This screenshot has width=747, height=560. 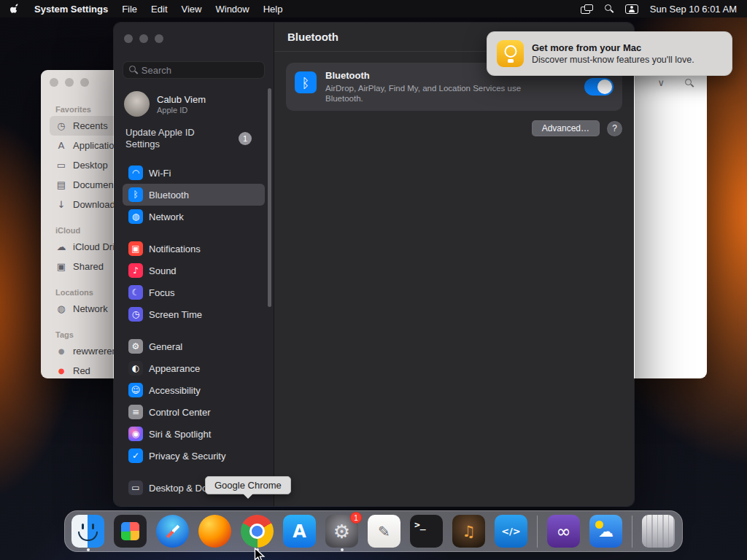 I want to click on menu-window: Window, so click(x=232, y=9).